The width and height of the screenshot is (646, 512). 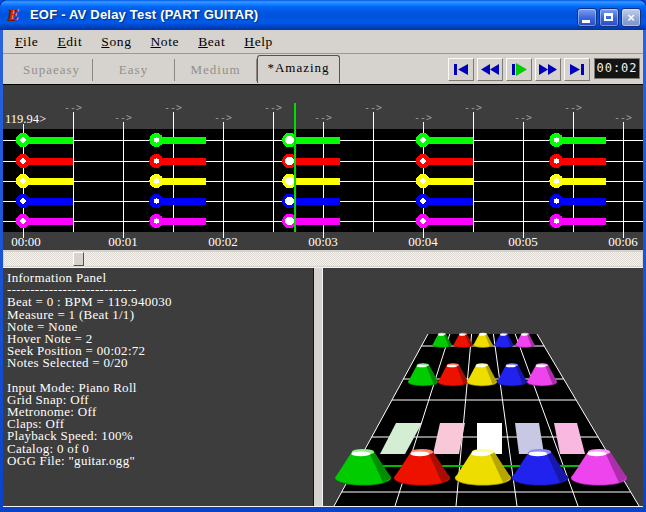 What do you see at coordinates (631, 18) in the screenshot?
I see `close-icon: ×` at bounding box center [631, 18].